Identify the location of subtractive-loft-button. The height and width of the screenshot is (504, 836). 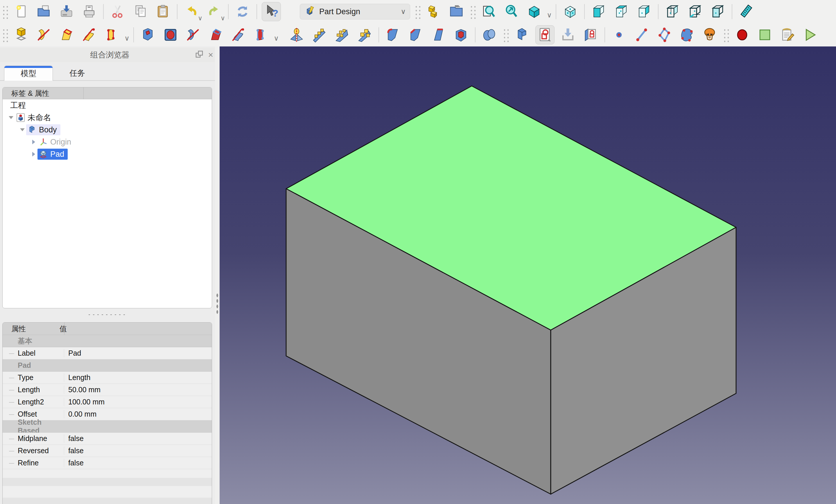
(216, 35).